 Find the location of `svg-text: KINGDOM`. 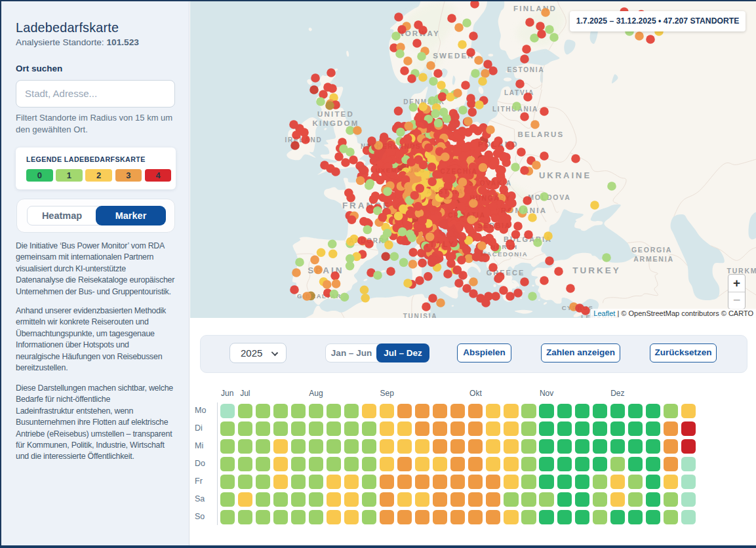

svg-text: KINGDOM is located at coordinates (336, 123).